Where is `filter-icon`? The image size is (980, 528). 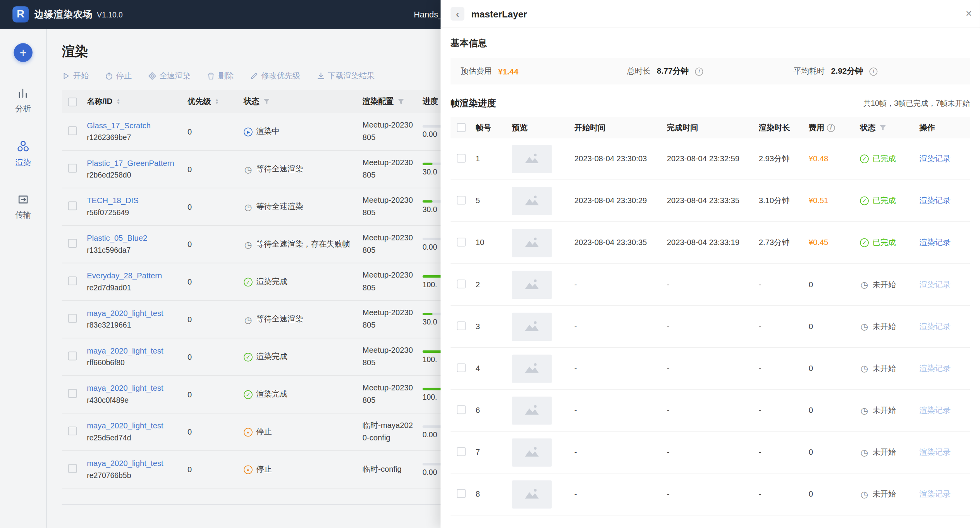 filter-icon is located at coordinates (883, 128).